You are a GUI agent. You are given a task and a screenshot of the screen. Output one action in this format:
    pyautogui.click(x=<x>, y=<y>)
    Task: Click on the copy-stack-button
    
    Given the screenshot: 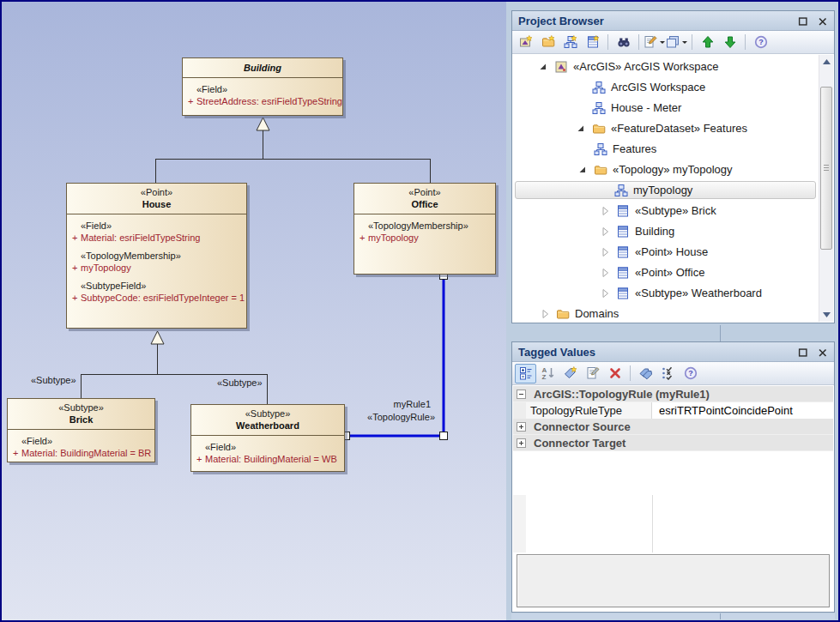 What is the action you would take?
    pyautogui.click(x=676, y=43)
    